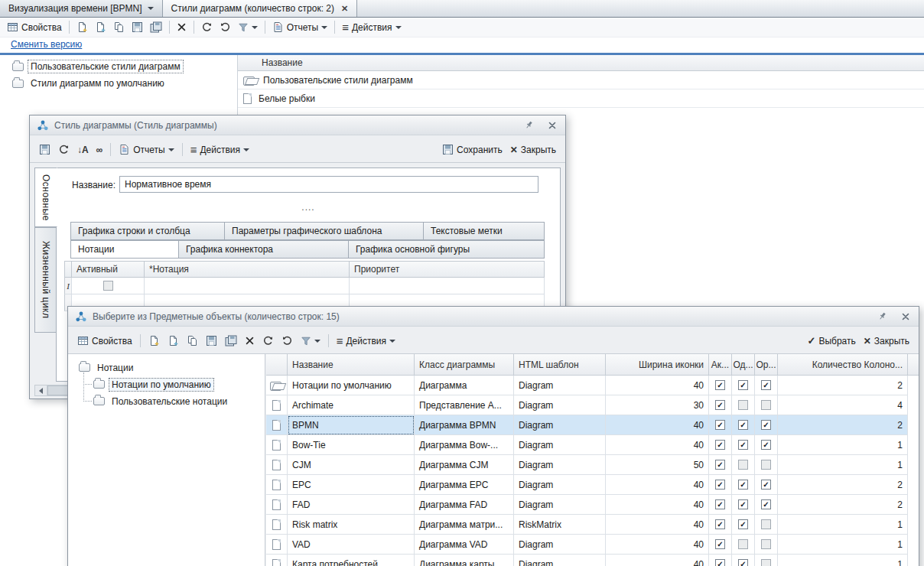 This screenshot has height=566, width=924. I want to click on side-tab-general: Основные, so click(46, 197).